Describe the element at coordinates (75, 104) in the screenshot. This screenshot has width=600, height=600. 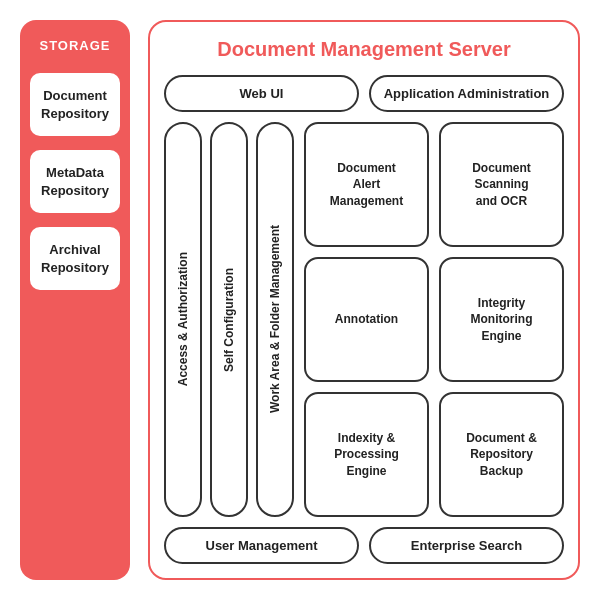
I see `storage-box-document-repository: DocumentRepository` at that location.